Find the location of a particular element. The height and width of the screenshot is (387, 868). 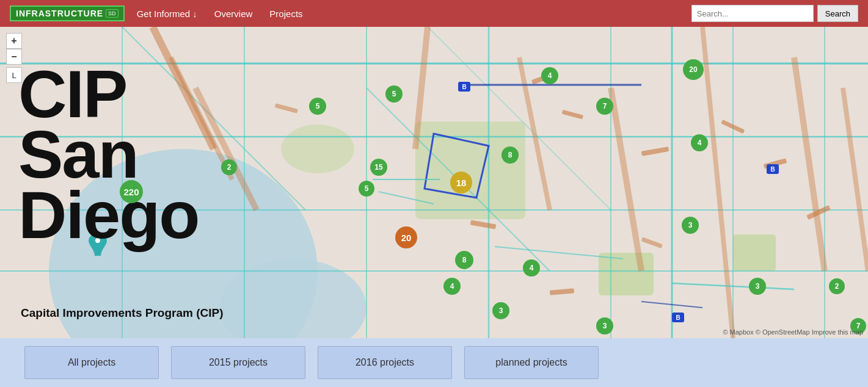

all-projects-tab: All projects is located at coordinates (92, 363).